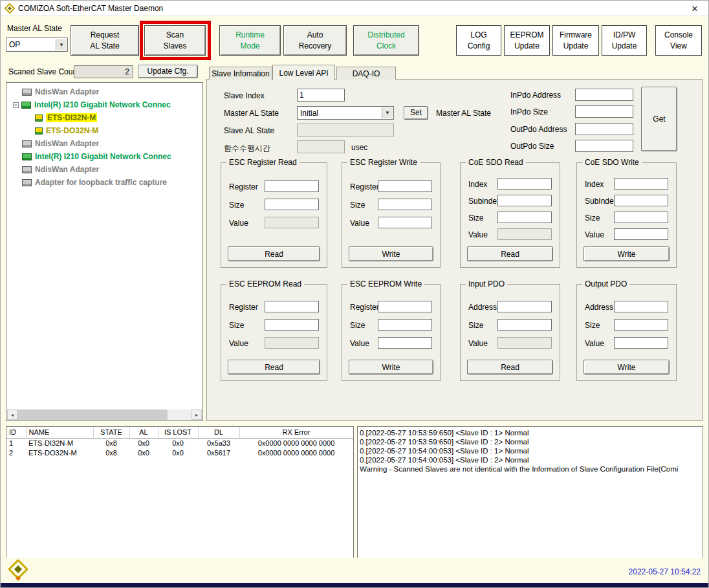 The height and width of the screenshot is (588, 709). I want to click on tab-daq-io: DAQ-IO, so click(366, 73).